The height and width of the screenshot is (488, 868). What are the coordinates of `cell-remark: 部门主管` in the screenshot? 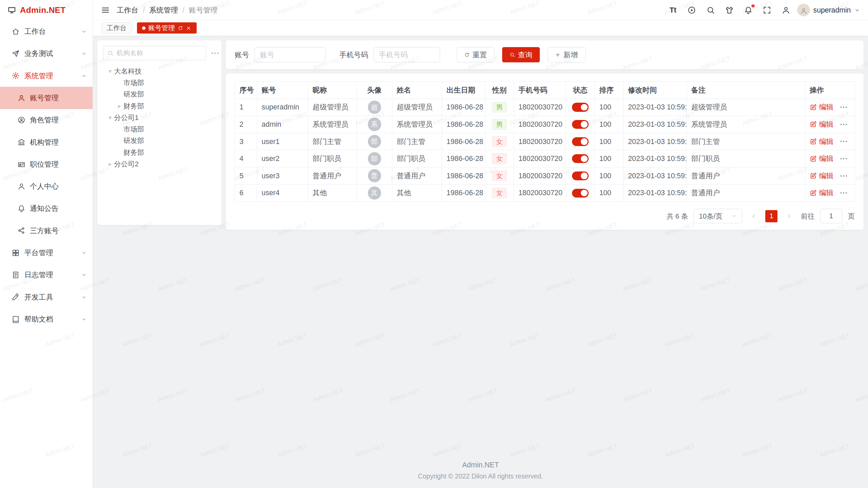 It's located at (746, 142).